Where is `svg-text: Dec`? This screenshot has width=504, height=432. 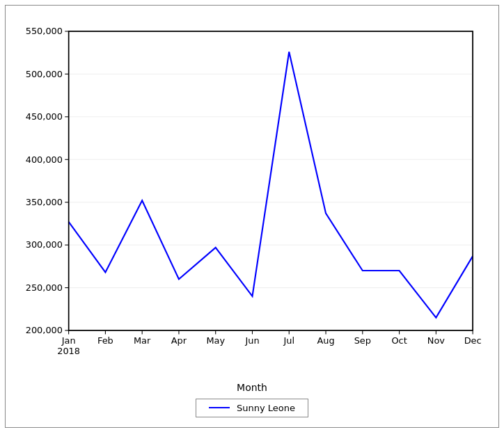
svg-text: Dec is located at coordinates (473, 341).